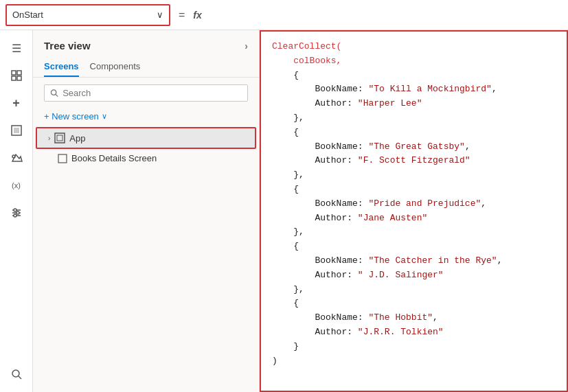 Image resolution: width=568 pixels, height=392 pixels. What do you see at coordinates (77, 139) in the screenshot?
I see `app-label: App` at bounding box center [77, 139].